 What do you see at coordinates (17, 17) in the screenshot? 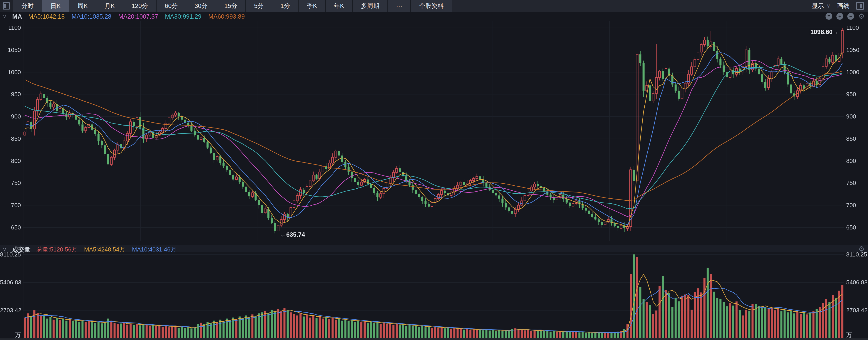
I see `ma-indicator-title: MA` at bounding box center [17, 17].